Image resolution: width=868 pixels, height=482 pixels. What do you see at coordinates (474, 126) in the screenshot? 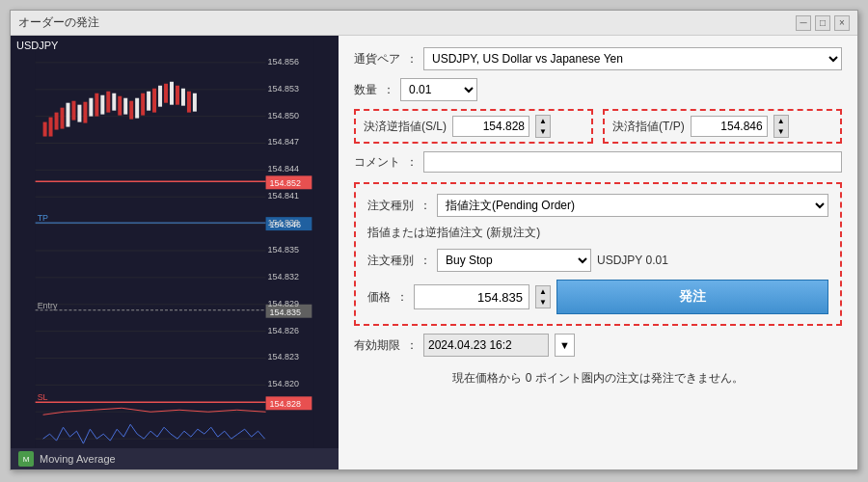
I see `sl-box: 決済逆指値(S/L) ▲ ▼` at bounding box center [474, 126].